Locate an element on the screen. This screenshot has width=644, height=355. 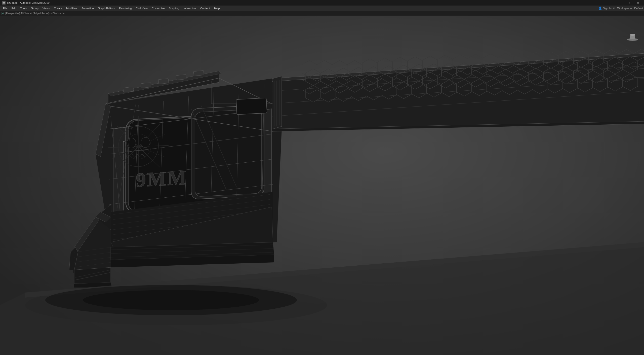
perspective-label: [Perspective] is located at coordinates (13, 14).